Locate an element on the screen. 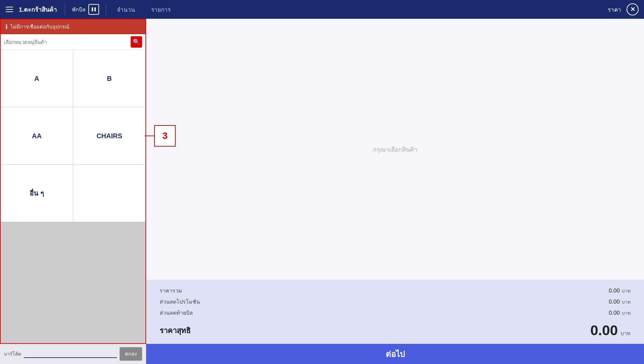 The image size is (644, 364). bill-discount-amount: 0.00 is located at coordinates (614, 313).